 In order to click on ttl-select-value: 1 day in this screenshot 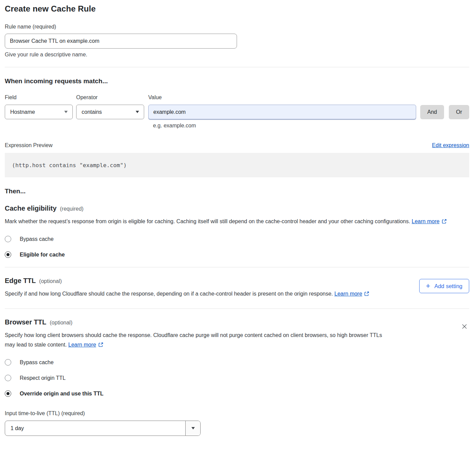, I will do `click(95, 428)`.